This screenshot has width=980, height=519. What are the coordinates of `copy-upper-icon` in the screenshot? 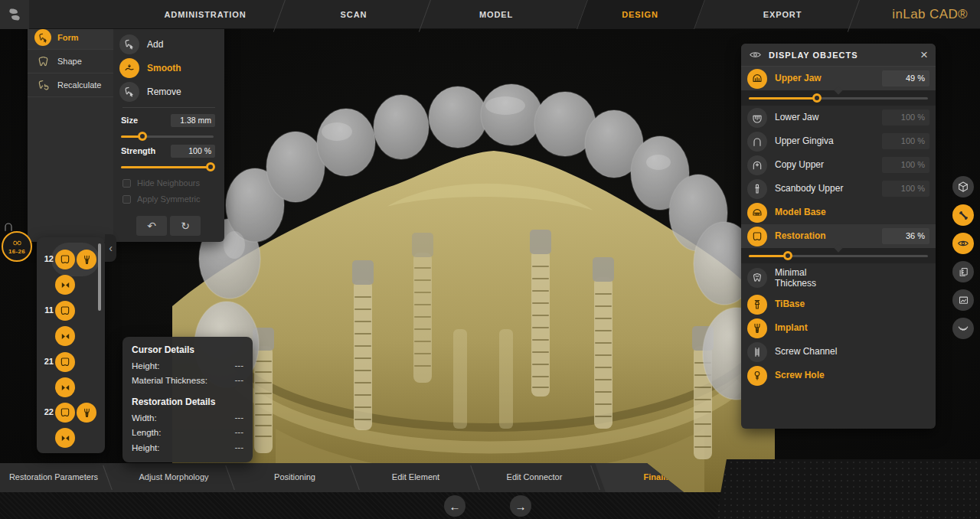 It's located at (757, 165).